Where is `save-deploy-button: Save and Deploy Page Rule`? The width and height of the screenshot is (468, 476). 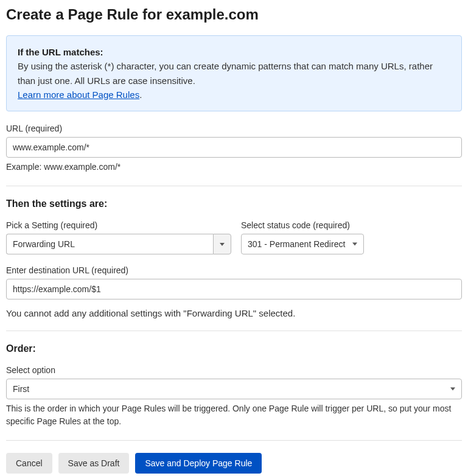 save-deploy-button: Save and Deploy Page Rule is located at coordinates (198, 463).